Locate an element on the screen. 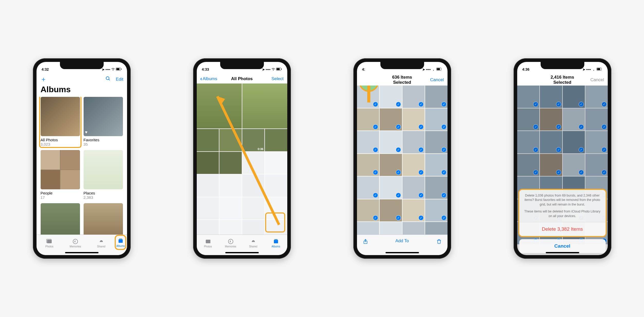 The image size is (644, 317). trash-button is located at coordinates (439, 242).